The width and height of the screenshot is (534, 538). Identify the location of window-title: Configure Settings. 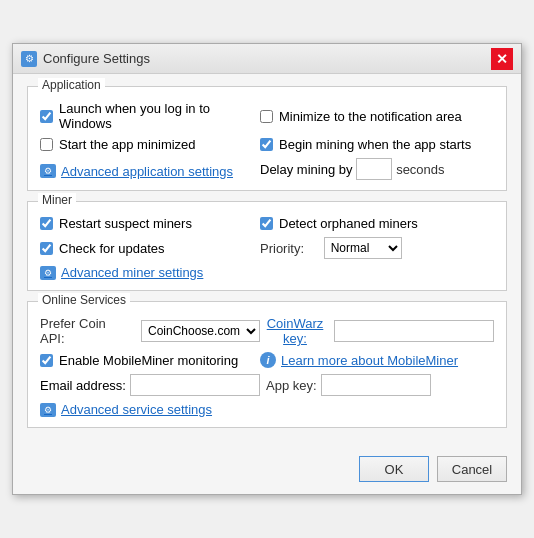
(96, 58).